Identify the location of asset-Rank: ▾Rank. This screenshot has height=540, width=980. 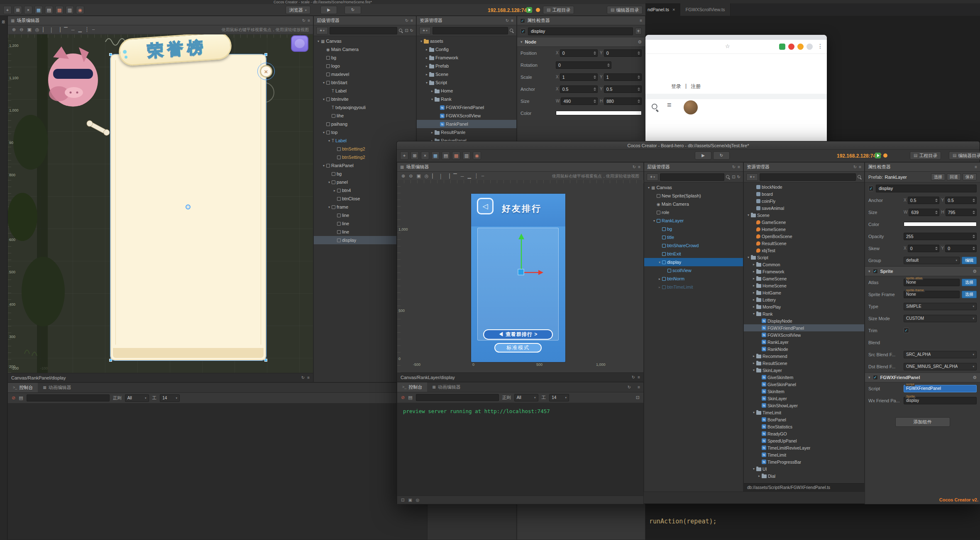
(467, 99).